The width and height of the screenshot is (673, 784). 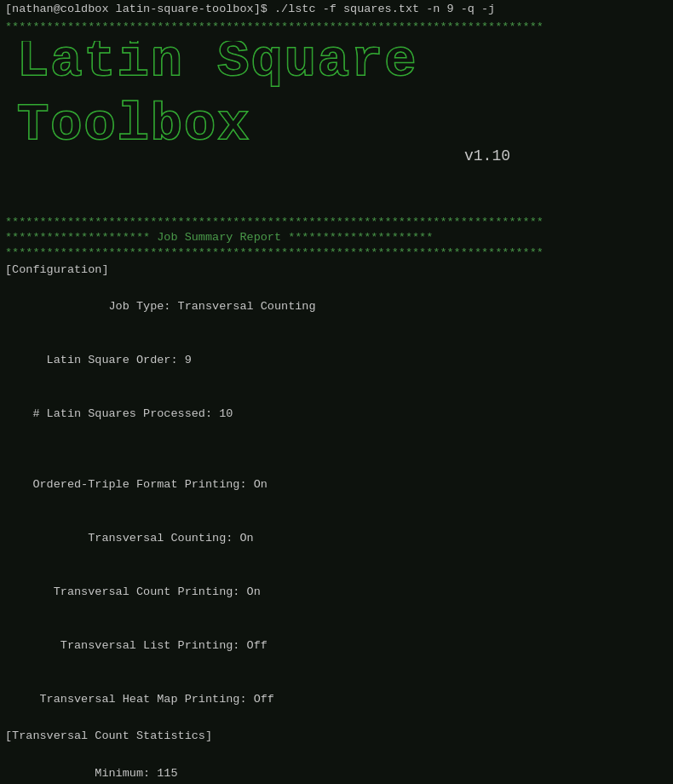 What do you see at coordinates (253, 646) in the screenshot?
I see `transversal-list-value: Off` at bounding box center [253, 646].